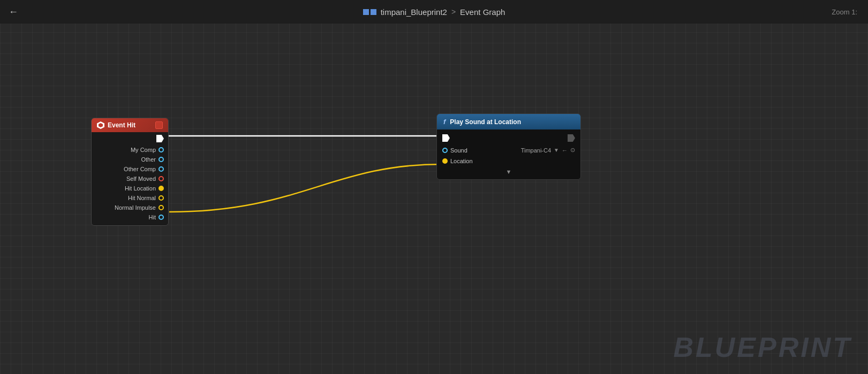 The height and width of the screenshot is (374, 868). I want to click on pin-row-my-comp: My Comp, so click(130, 150).